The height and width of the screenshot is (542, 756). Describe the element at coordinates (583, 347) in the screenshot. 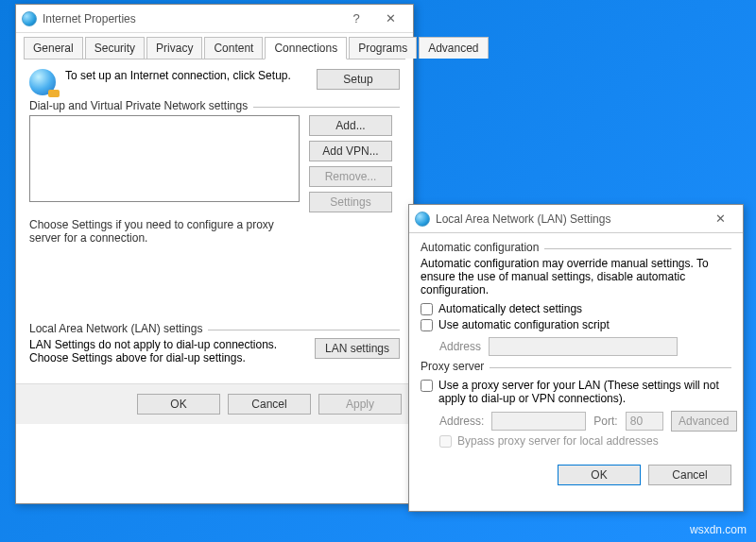

I see `script-address-input` at that location.